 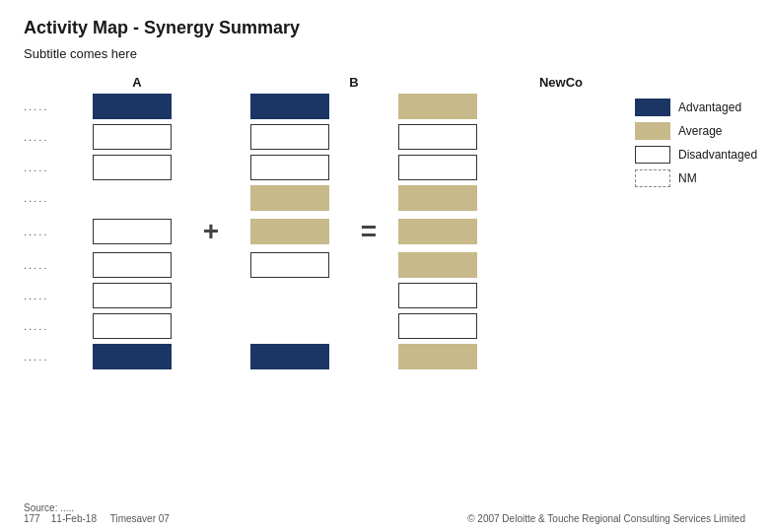 What do you see at coordinates (211, 232) in the screenshot?
I see `plus-operator: +` at bounding box center [211, 232].